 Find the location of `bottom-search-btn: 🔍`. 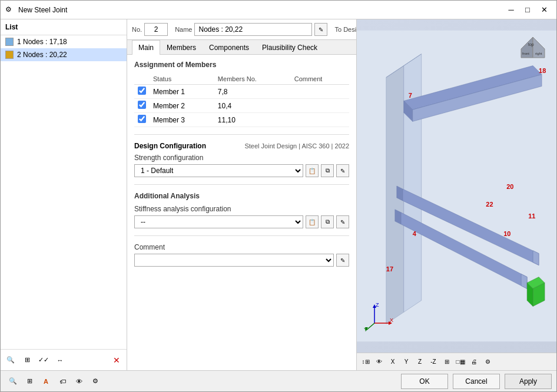

bottom-search-btn: 🔍 is located at coordinates (13, 381).